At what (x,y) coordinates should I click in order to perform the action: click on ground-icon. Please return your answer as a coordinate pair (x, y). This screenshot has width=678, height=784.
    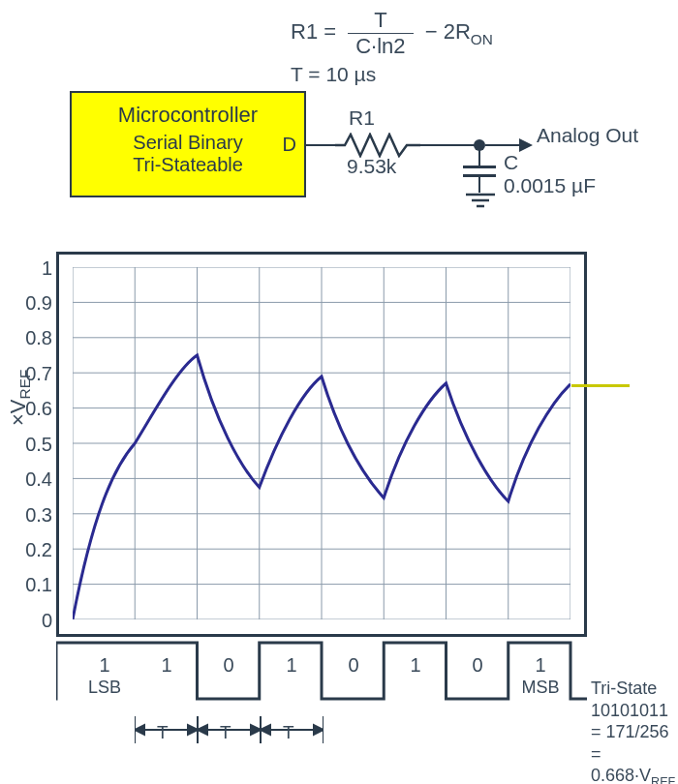
    Looking at the image, I should click on (480, 202).